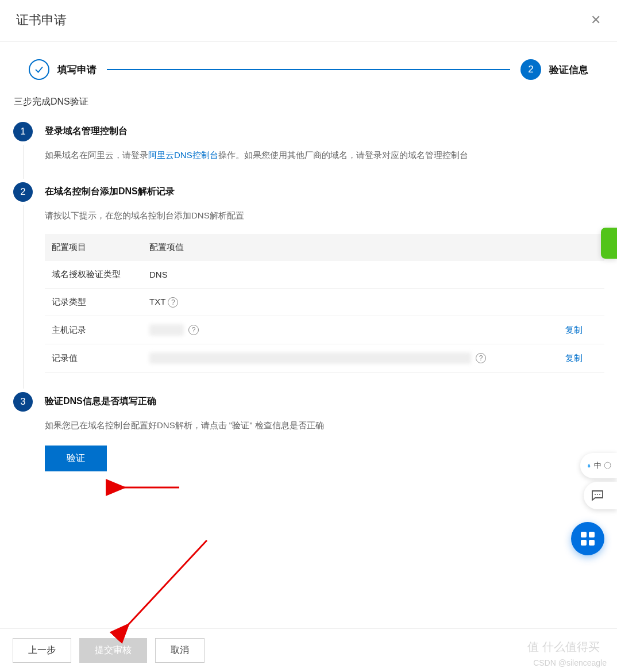 This screenshot has width=617, height=672. What do you see at coordinates (39, 70) in the screenshot?
I see `step1-check-icon` at bounding box center [39, 70].